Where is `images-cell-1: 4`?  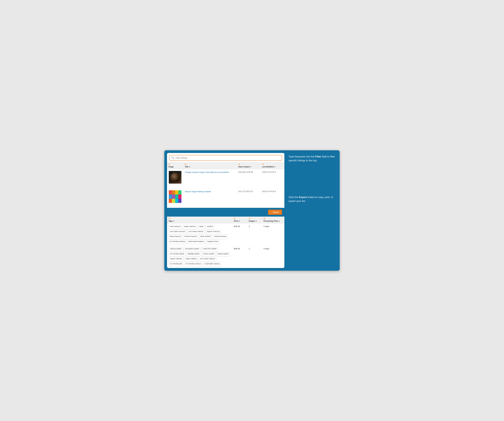 images-cell-1: 4 is located at coordinates (255, 234).